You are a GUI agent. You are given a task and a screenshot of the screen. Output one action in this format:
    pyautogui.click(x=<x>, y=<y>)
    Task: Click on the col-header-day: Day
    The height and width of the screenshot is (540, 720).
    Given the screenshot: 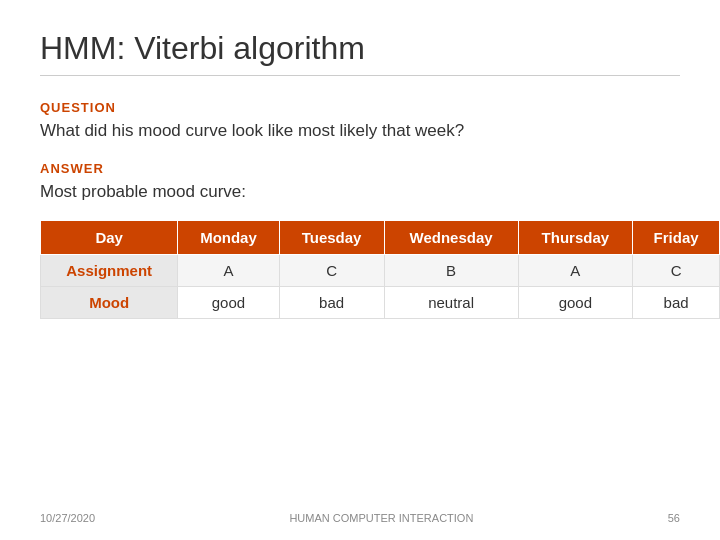 What is the action you would take?
    pyautogui.click(x=110, y=238)
    